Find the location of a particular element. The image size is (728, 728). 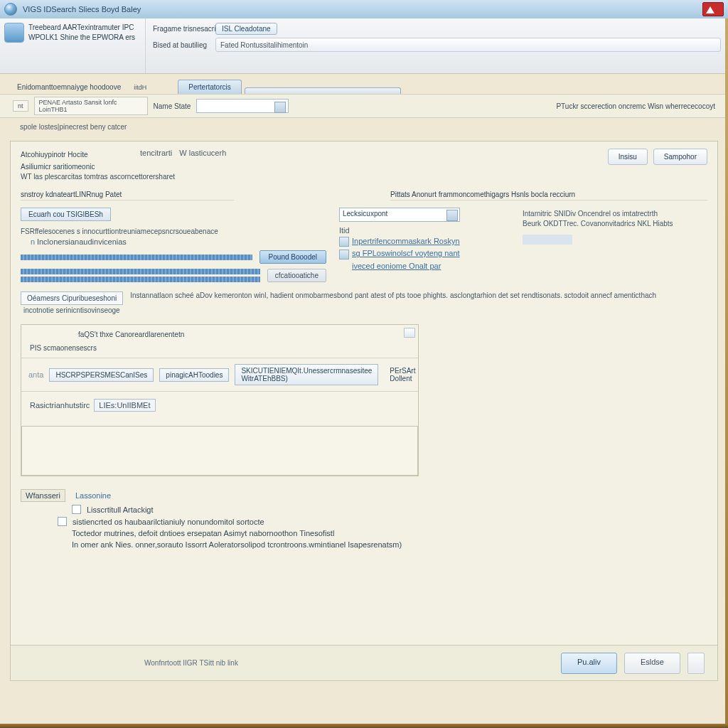

card-after-label: PErSArt Dollent is located at coordinates (402, 375).